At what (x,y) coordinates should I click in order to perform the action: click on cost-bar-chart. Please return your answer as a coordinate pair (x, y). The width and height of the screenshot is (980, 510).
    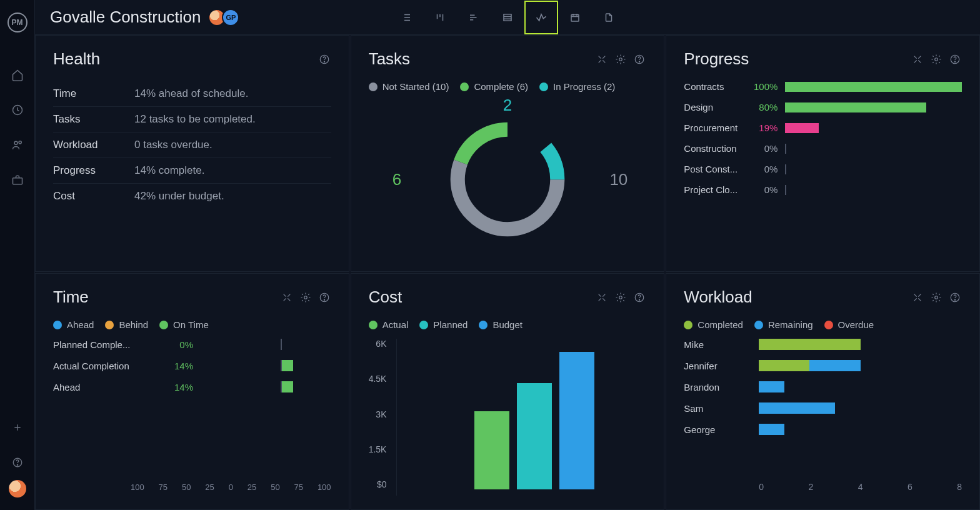
    Looking at the image, I should click on (521, 418).